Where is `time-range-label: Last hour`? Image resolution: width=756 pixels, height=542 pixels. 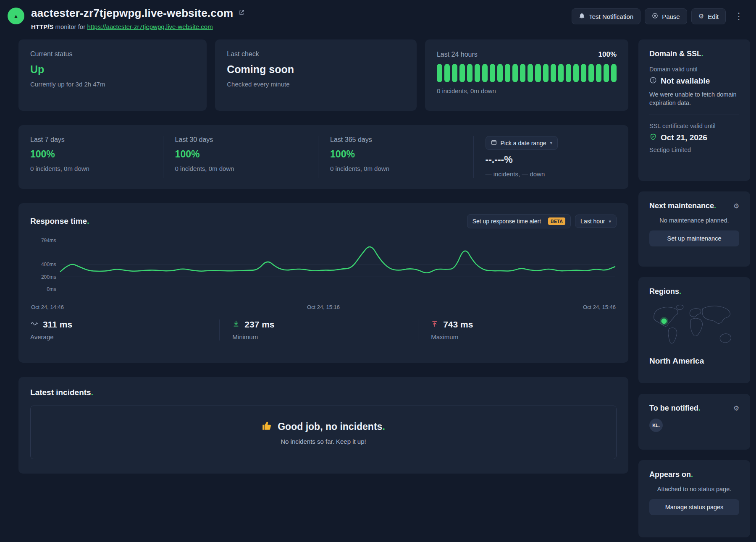 time-range-label: Last hour is located at coordinates (593, 221).